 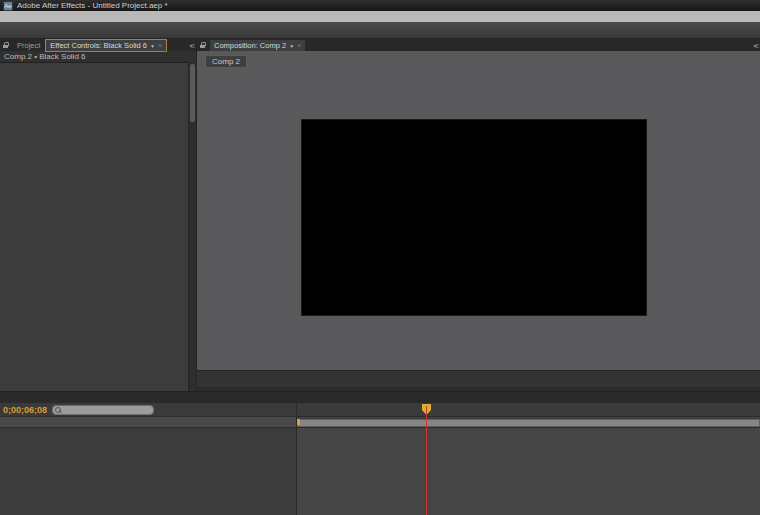 I want to click on timeline-column-headers, so click(x=148, y=422).